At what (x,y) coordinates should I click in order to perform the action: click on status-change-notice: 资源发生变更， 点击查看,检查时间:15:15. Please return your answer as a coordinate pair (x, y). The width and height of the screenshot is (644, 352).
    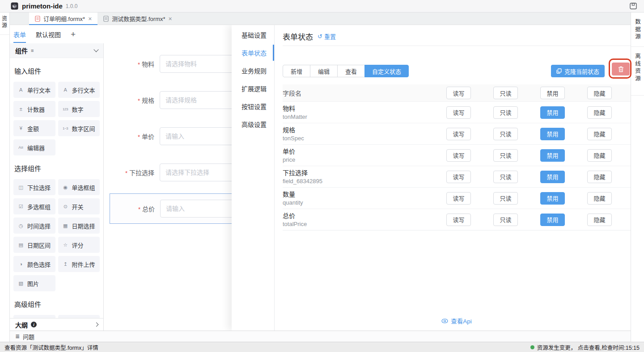
    Looking at the image, I should click on (585, 348).